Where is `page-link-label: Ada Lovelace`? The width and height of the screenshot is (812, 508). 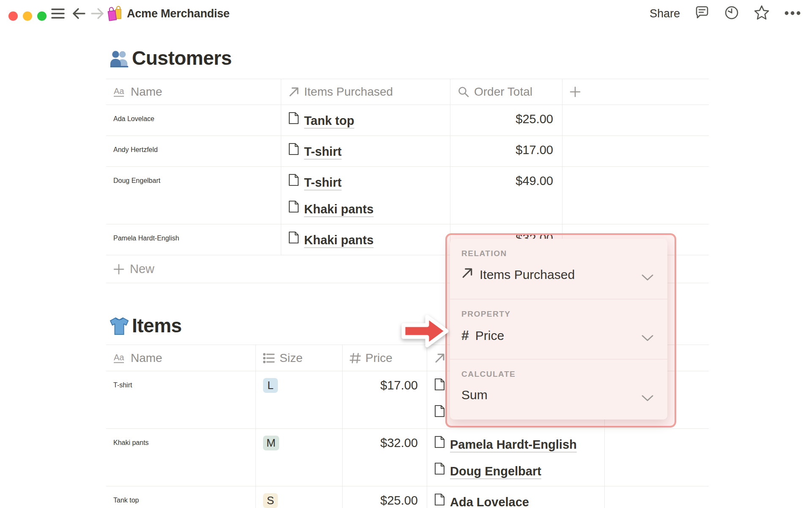 page-link-label: Ada Lovelace is located at coordinates (490, 501).